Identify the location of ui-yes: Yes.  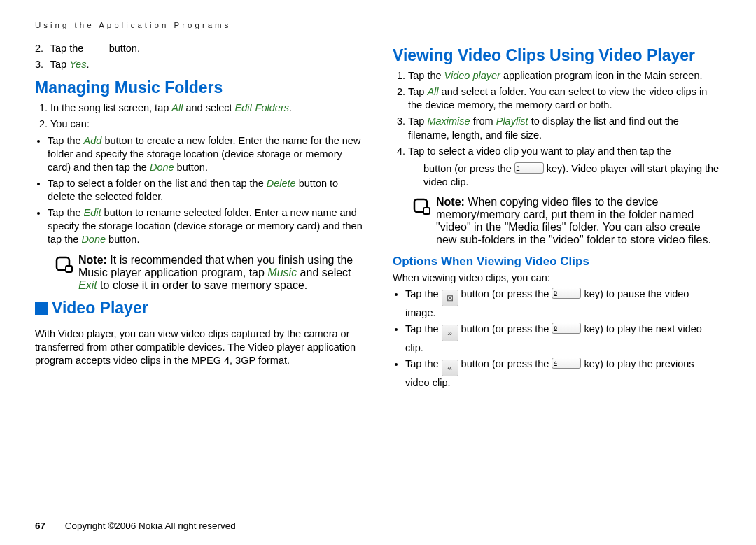
(78, 64).